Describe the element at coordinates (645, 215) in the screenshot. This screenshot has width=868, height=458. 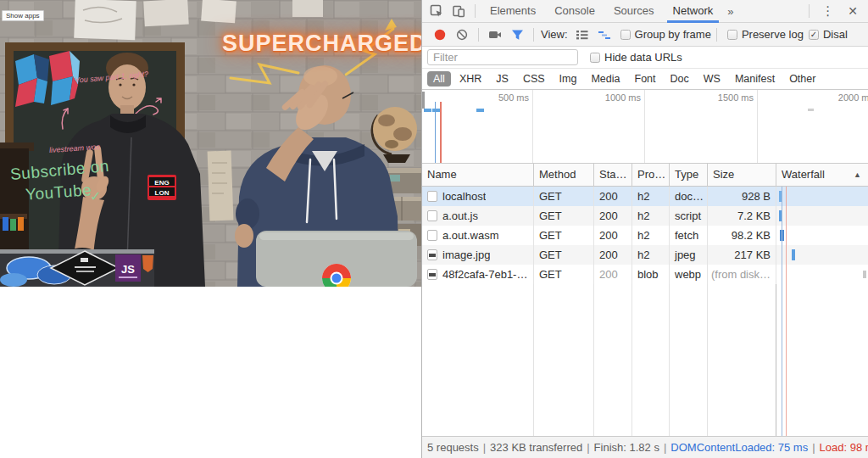
I see `table-row-a-out-js: a.out.js GET 200 h2 script 7.2 KB` at that location.